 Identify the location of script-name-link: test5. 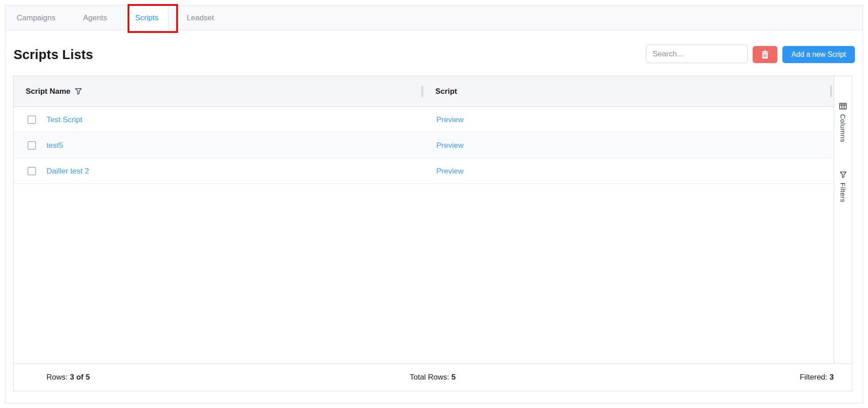
(55, 145).